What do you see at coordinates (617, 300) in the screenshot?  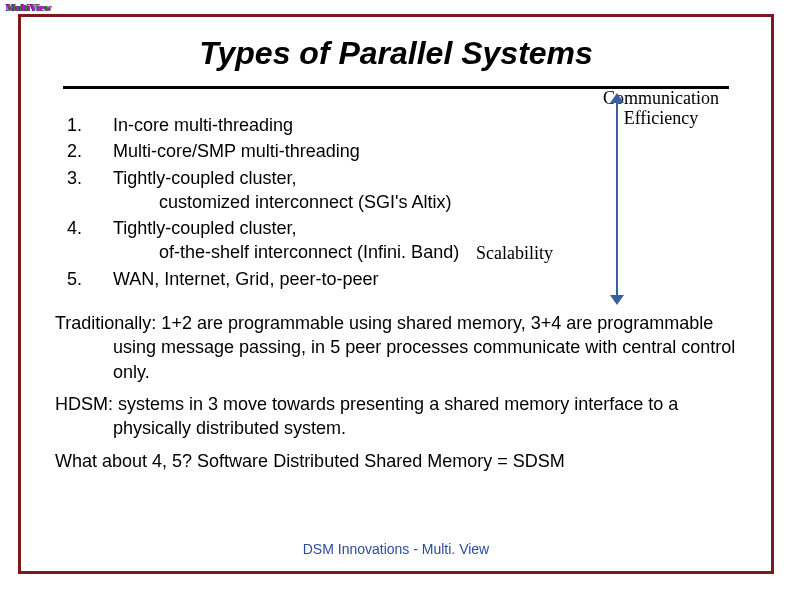 I see `arrow-head-down-icon` at bounding box center [617, 300].